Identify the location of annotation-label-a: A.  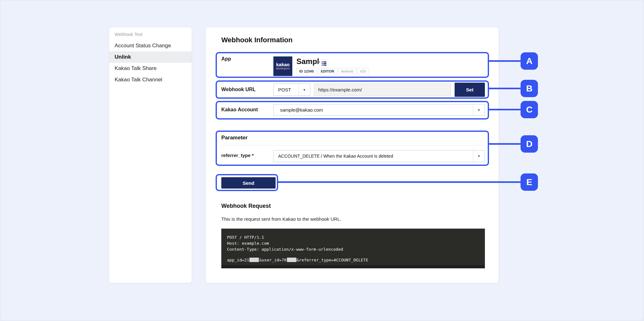
(529, 61).